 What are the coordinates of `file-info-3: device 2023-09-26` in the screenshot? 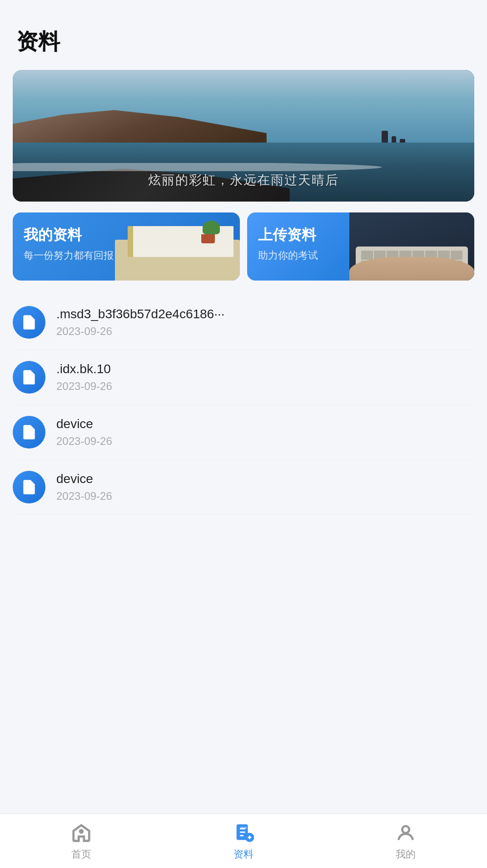 It's located at (265, 487).